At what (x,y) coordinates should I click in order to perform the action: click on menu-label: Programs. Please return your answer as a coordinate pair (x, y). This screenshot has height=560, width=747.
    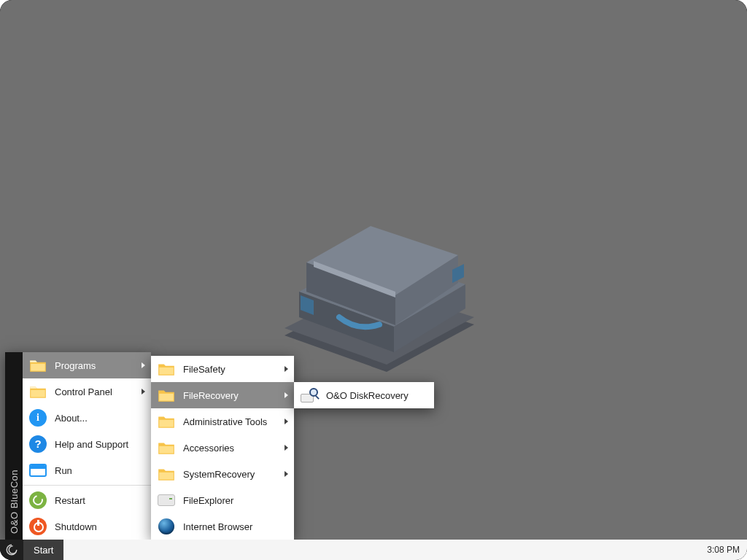
    Looking at the image, I should click on (75, 366).